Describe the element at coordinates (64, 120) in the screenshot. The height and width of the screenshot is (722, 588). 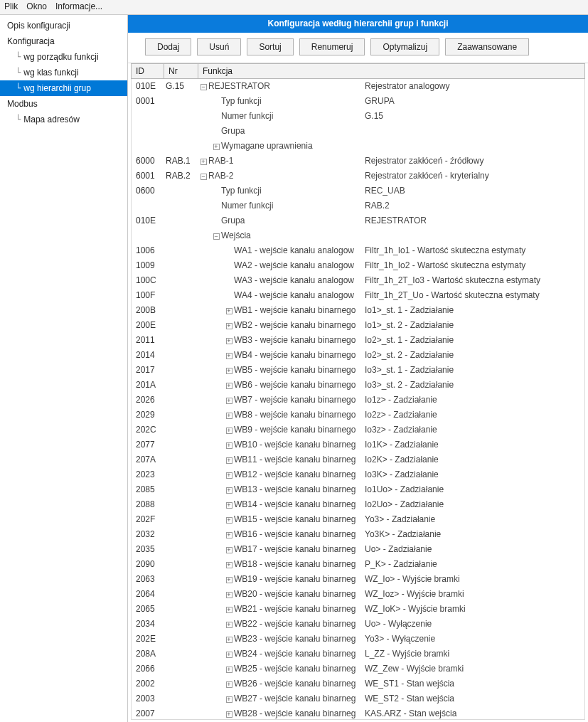
I see `sidebar-modbus-child-0: └ Mapa adresów` at that location.